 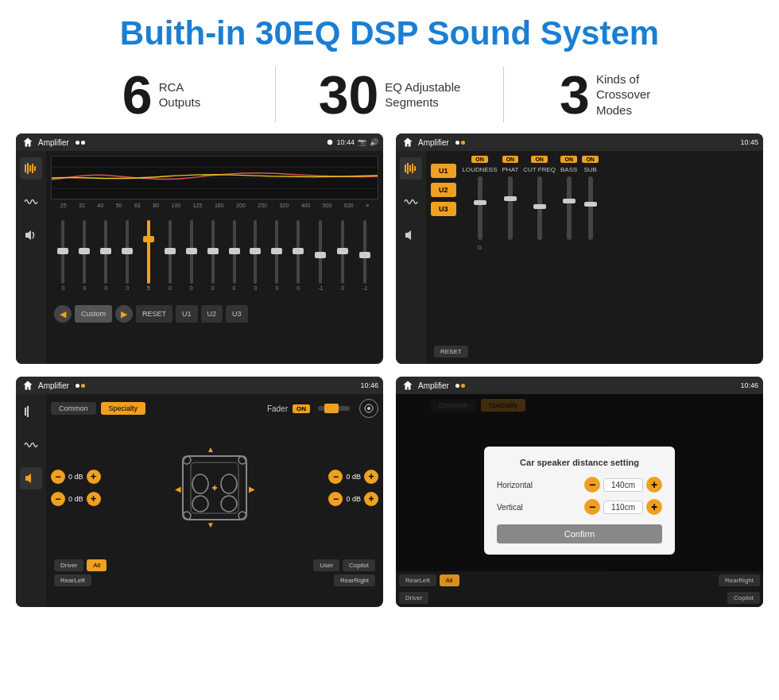 What do you see at coordinates (355, 580) in the screenshot?
I see `btn-rearright: RearRight` at bounding box center [355, 580].